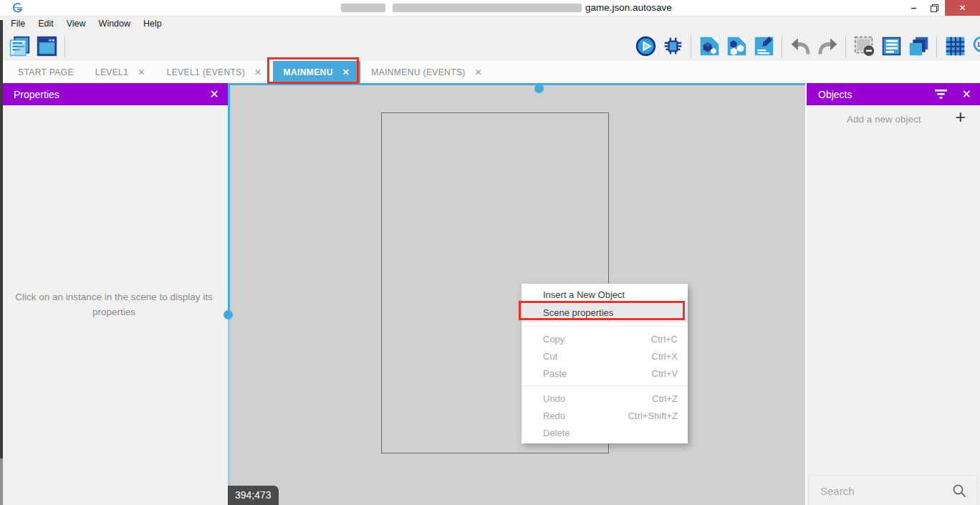 This screenshot has width=980, height=505. Describe the element at coordinates (605, 398) in the screenshot. I see `context-menu-item-undo: UndoCtrl+Z` at that location.